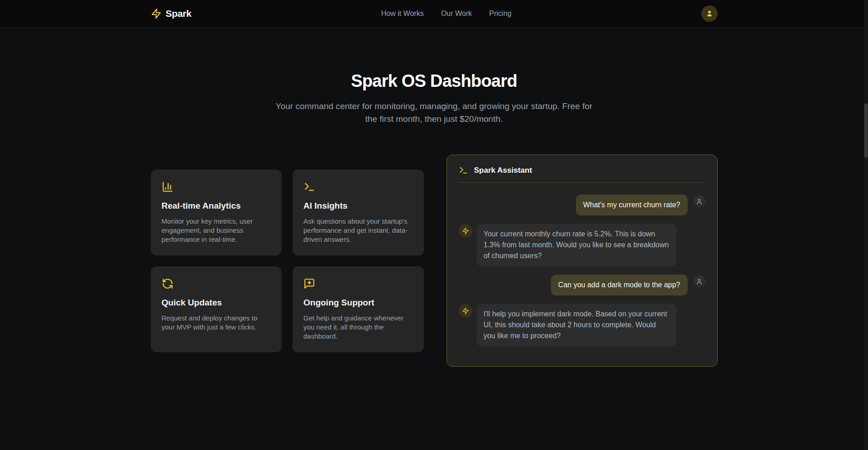 This screenshot has width=868, height=450. Describe the element at coordinates (358, 213) in the screenshot. I see `feature-card-ai-insights: AI Insights Ask questions about your sta…` at that location.